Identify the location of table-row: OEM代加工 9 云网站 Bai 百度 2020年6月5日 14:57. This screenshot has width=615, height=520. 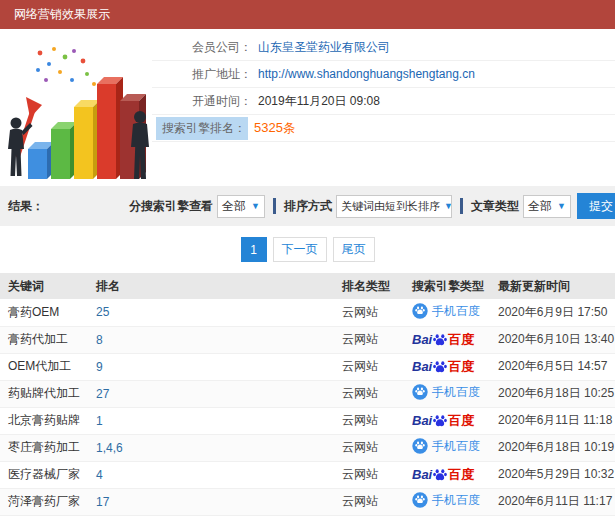
(308, 366).